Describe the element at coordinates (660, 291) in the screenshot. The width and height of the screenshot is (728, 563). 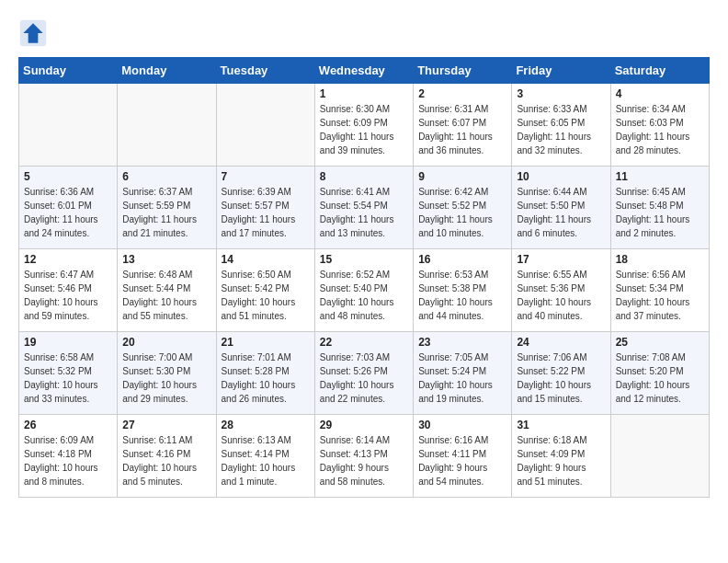
I see `calendar-cell: 18Sunrise: 6:56 AM Sunset: 5:34 PM Dayli…` at that location.